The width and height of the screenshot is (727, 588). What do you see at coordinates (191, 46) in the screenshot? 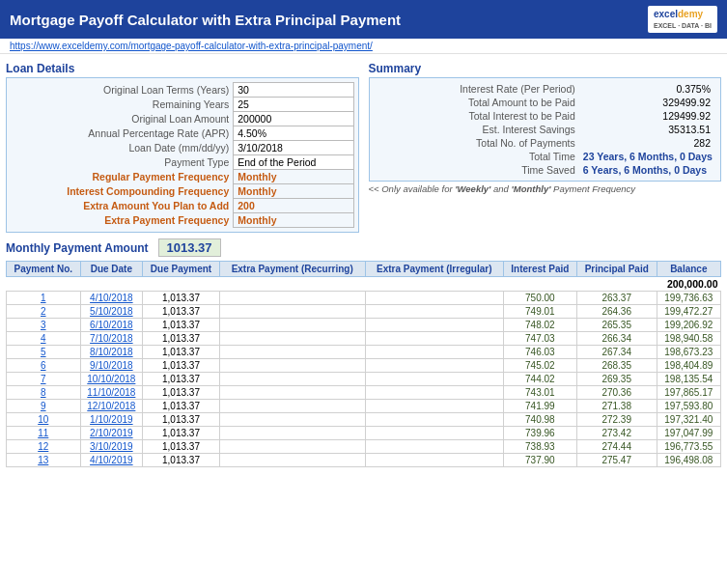
I see `url-link: https://www.exceldemy.com/mortgage-payof…` at bounding box center [191, 46].